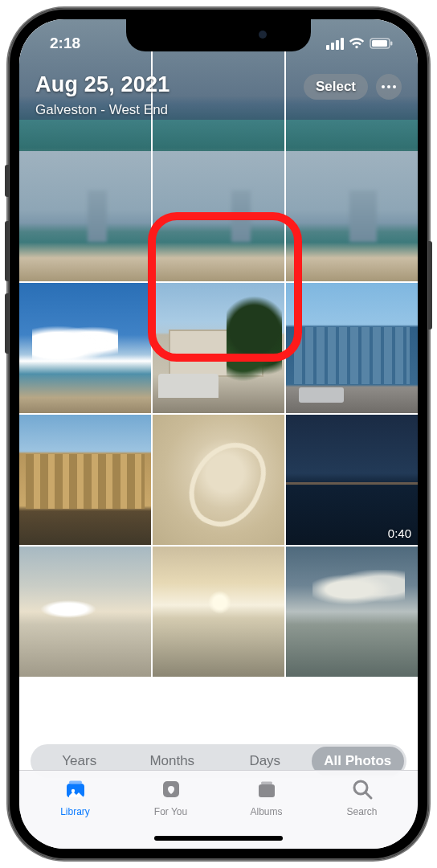 The image size is (437, 868). I want to click on volume-down-button, so click(6, 323).